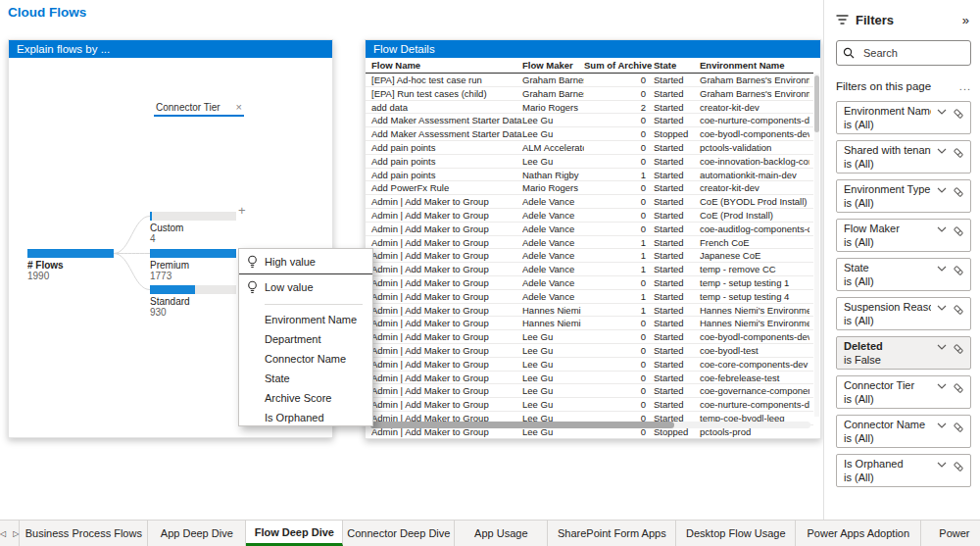 This screenshot has height=546, width=980. Describe the element at coordinates (590, 66) in the screenshot. I see `table-header-row: Flow NameFlow MakerSum of Archive ScoreS…` at that location.